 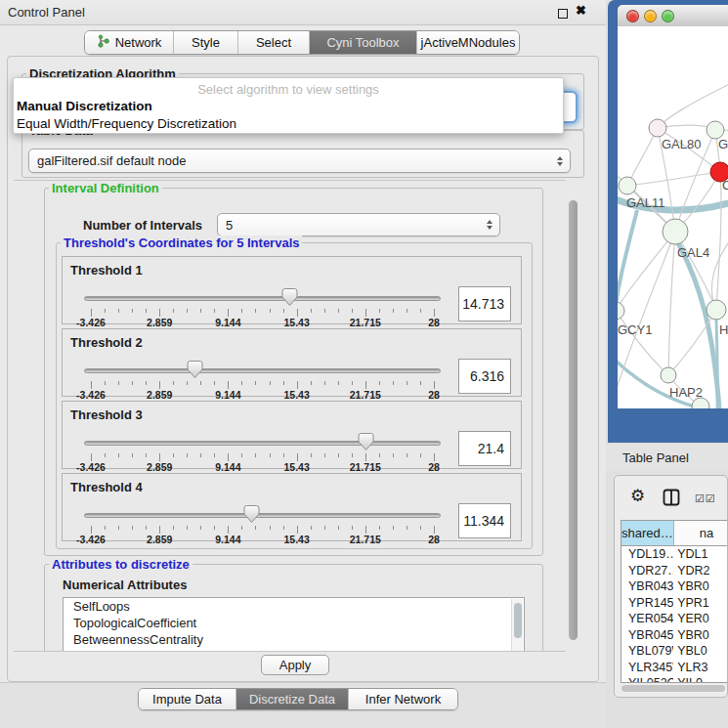 I want to click on cell-name: YDR2, so click(x=701, y=571).